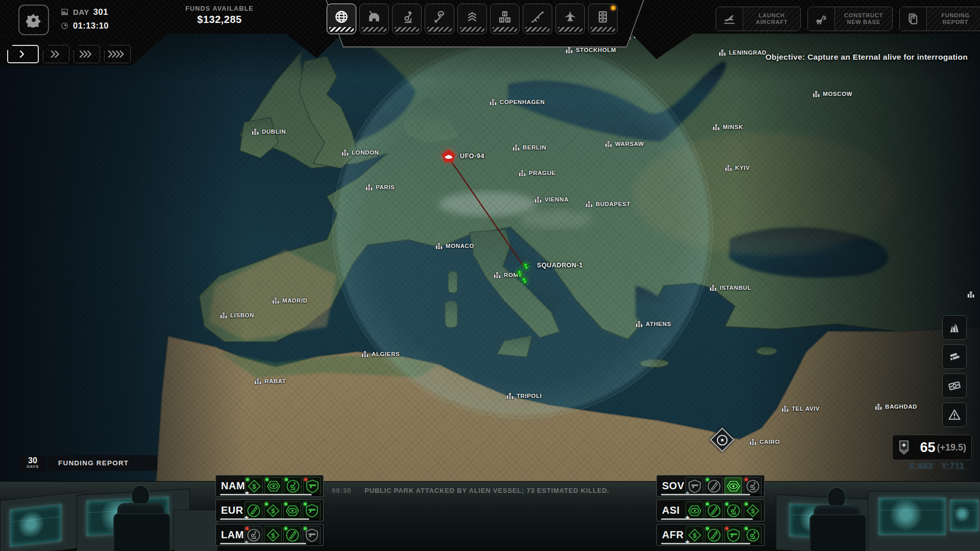 The image size is (980, 551). I want to click on region-sov-engineering-slot, so click(714, 486).